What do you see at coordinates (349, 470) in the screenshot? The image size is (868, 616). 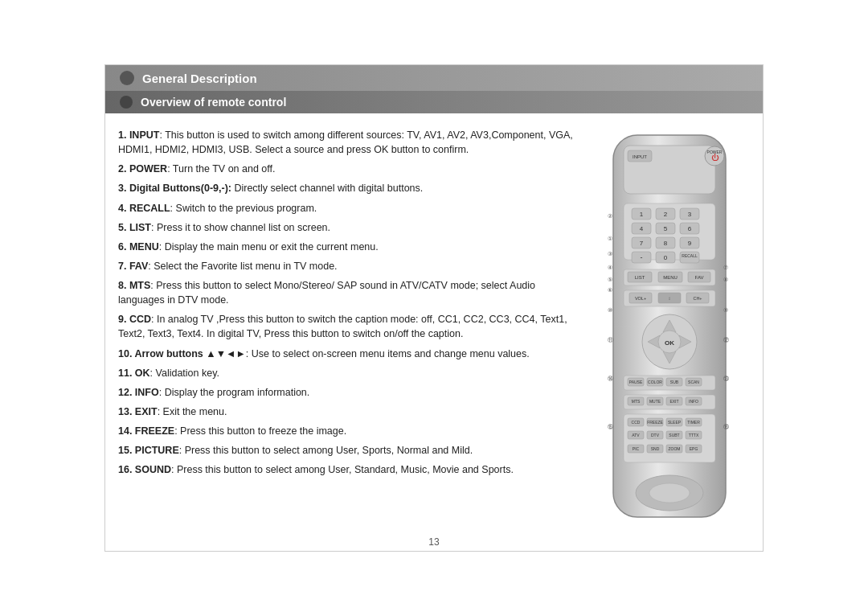 I see `list-item: 16. SOUND: Press this button to select a…` at bounding box center [349, 470].